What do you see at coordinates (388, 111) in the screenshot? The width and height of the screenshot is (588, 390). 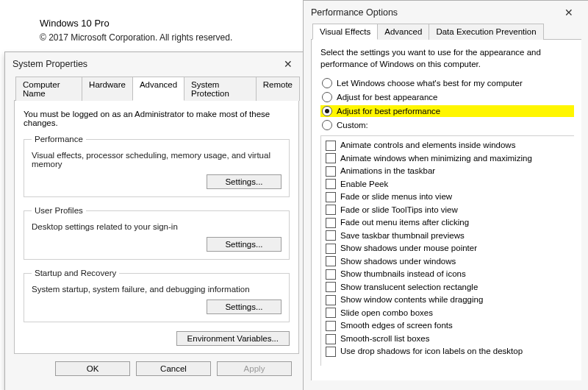 I see `radio-label: Adjust for best performance` at bounding box center [388, 111].